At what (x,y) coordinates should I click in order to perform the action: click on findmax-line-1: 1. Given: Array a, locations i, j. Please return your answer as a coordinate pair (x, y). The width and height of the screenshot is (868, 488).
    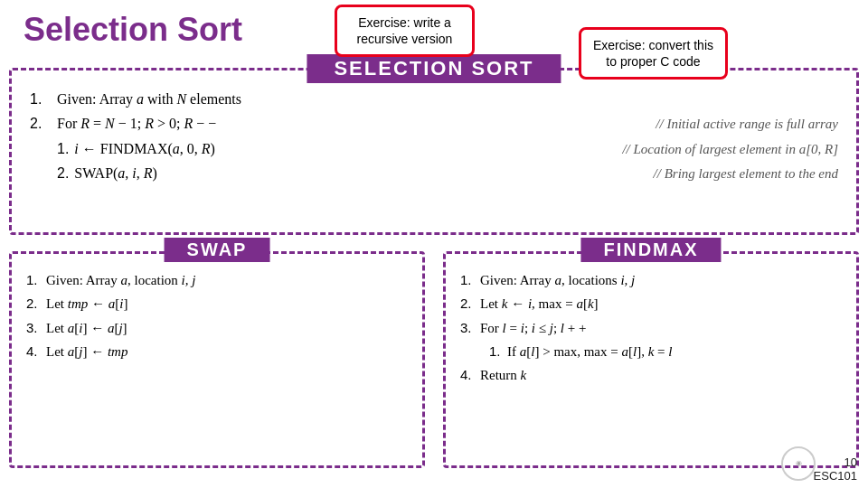
    Looking at the image, I should click on (651, 280).